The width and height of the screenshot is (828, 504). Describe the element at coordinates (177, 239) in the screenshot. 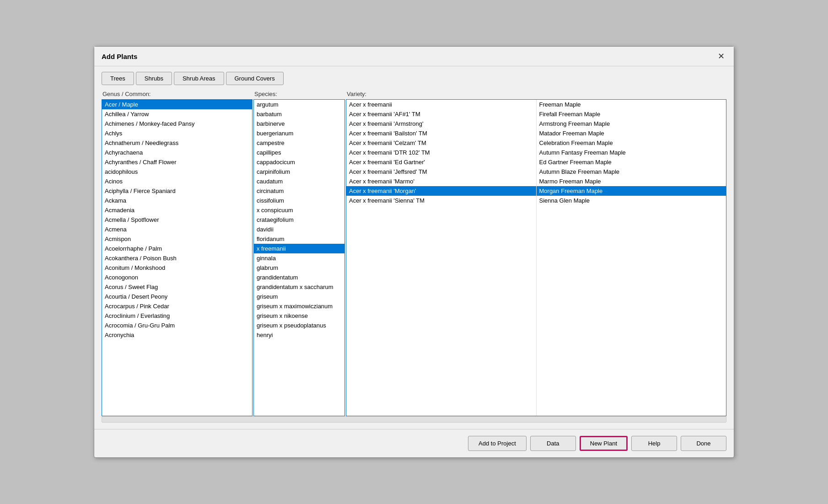

I see `genus-list-item: Acmispon` at that location.